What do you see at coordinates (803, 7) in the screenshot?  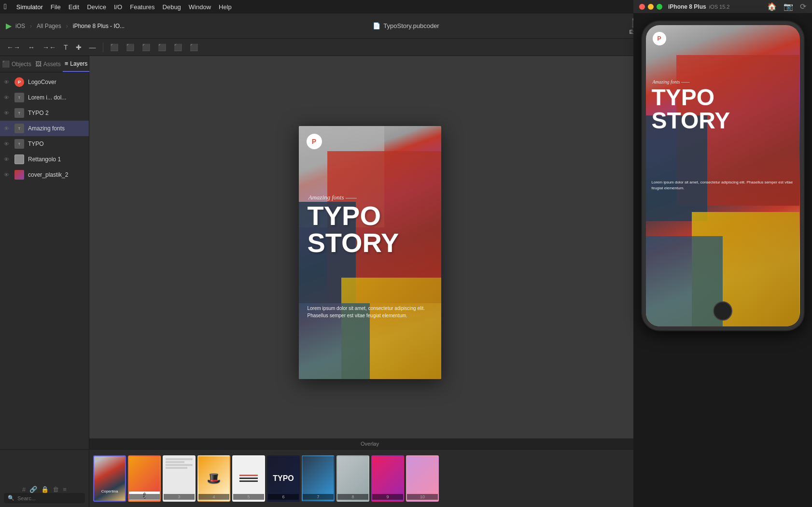 I see `rotate-icon: ⟳` at bounding box center [803, 7].